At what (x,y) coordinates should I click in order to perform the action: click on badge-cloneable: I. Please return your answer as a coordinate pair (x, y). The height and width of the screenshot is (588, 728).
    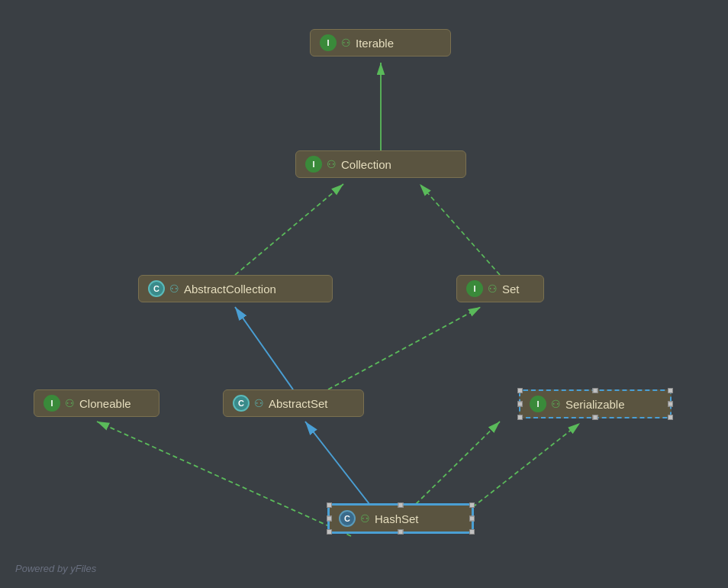
    Looking at the image, I should click on (52, 403).